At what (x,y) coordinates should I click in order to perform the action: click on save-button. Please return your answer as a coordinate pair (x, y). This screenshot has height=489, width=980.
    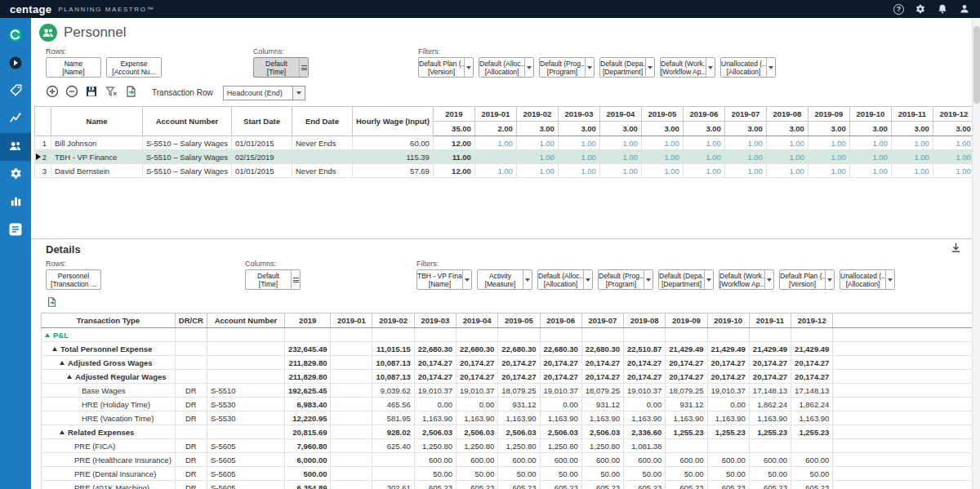
    Looking at the image, I should click on (91, 93).